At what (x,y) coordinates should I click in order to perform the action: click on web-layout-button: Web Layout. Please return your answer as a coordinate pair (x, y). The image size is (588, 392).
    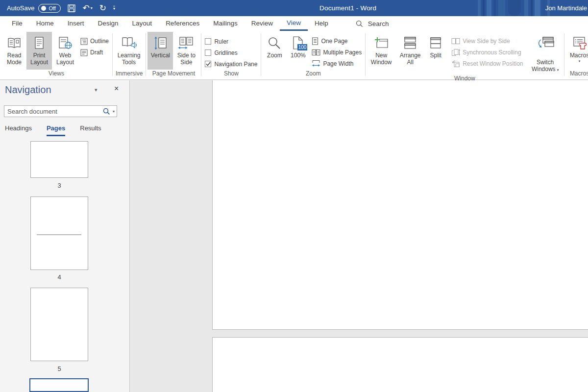
    Looking at the image, I should click on (65, 51).